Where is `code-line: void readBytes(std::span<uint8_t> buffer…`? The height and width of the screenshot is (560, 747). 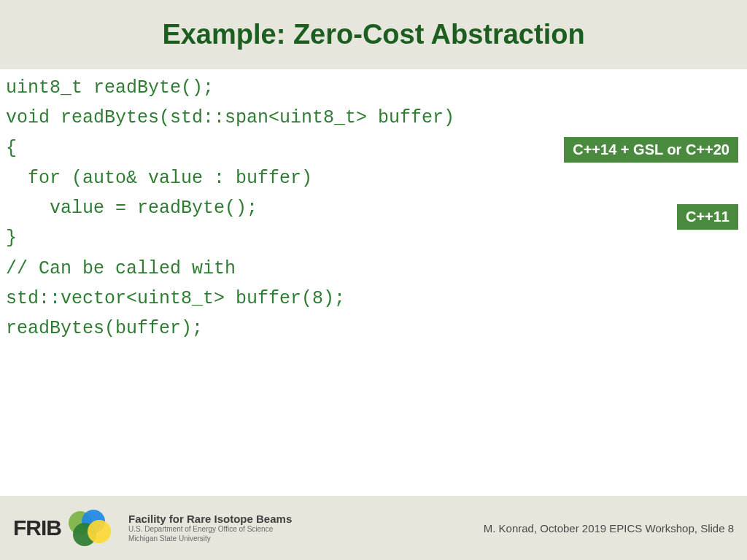
code-line: void readBytes(std::span<uint8_t> buffer… is located at coordinates (374, 118).